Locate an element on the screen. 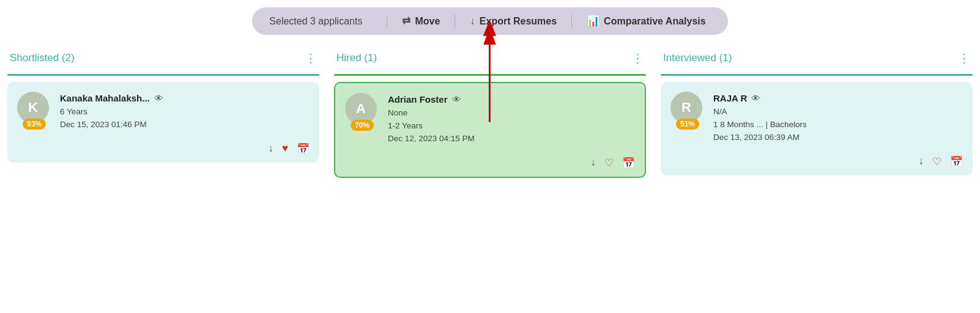  column-shortlisted: Shortlisted (2) ⋮ K 93% Kanaka Mahalaksh… is located at coordinates (163, 114).